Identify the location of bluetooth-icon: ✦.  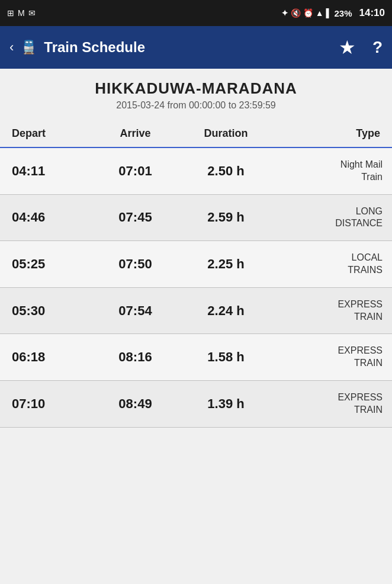
(285, 13).